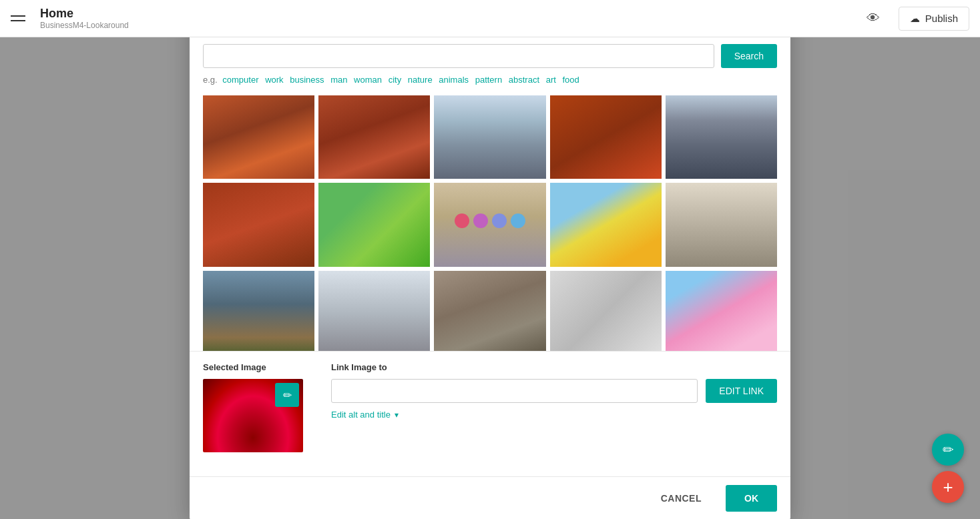  I want to click on search-row: Search, so click(490, 56).